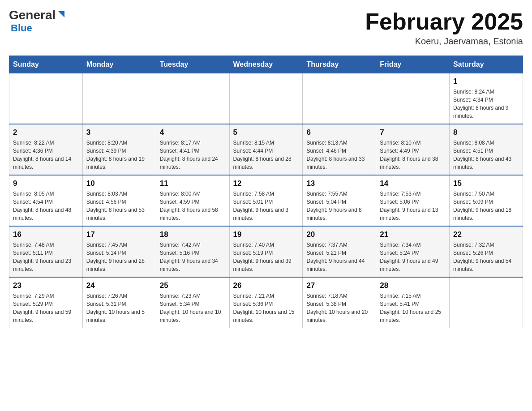 Image resolution: width=532 pixels, height=411 pixels. What do you see at coordinates (486, 104) in the screenshot?
I see `day-info: Sunrise: 8:24 AMSunset: 4:34 PMDaylight:…` at bounding box center [486, 104].